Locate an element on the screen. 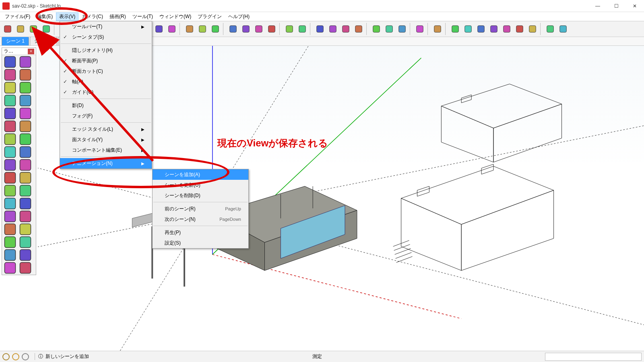 This screenshot has height=362, width=644. palette-arc-icon is located at coordinates (25, 113).